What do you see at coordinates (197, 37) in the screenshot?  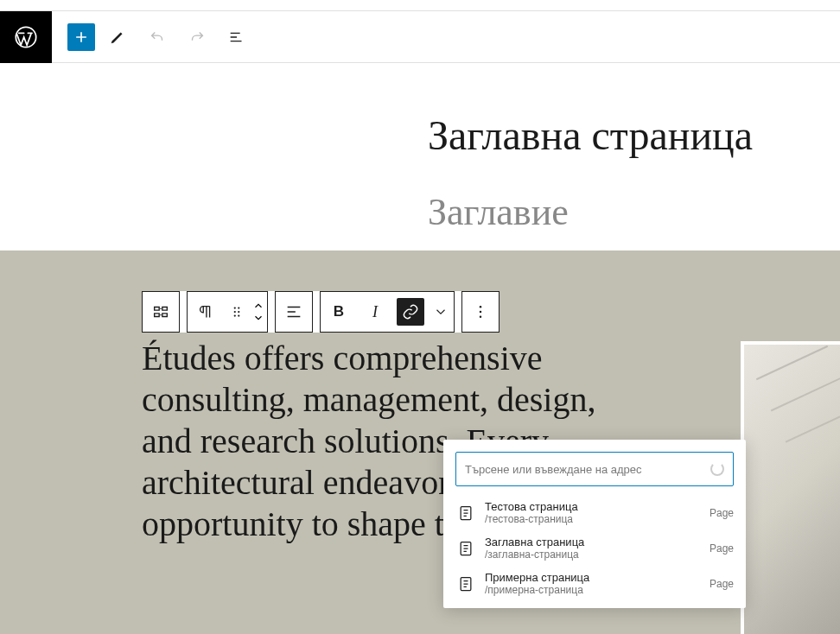 I see `redo-icon` at bounding box center [197, 37].